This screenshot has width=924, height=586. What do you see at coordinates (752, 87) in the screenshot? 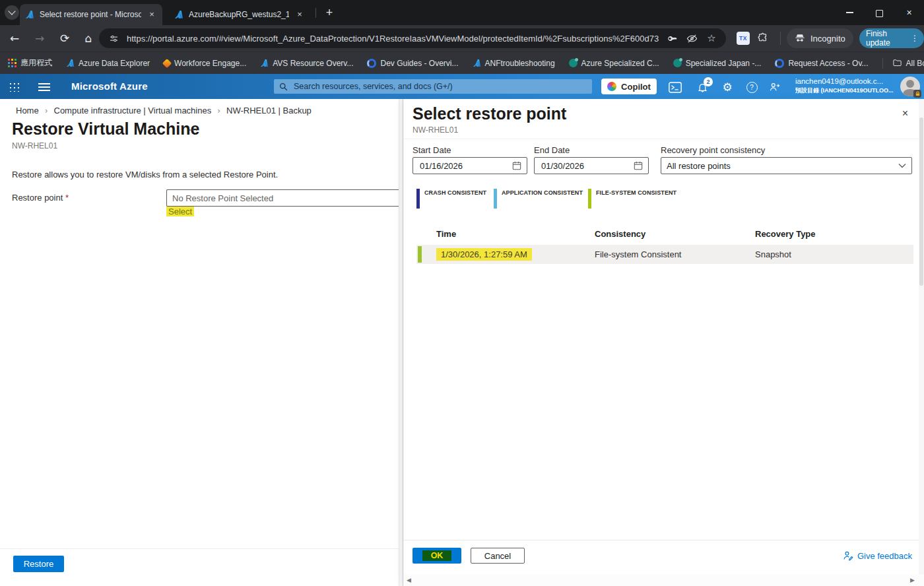
I see `help-button: ?` at bounding box center [752, 87].